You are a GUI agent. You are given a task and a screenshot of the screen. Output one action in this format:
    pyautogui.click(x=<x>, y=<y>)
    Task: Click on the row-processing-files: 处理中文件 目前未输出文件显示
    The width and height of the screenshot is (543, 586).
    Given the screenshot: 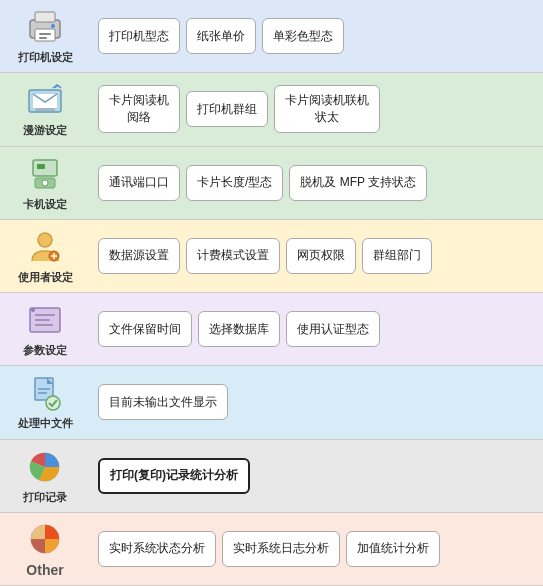 What is the action you would take?
    pyautogui.click(x=272, y=402)
    